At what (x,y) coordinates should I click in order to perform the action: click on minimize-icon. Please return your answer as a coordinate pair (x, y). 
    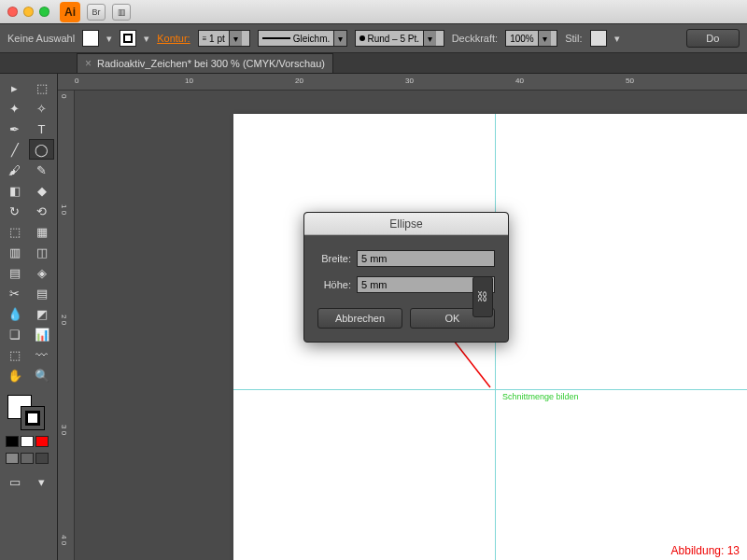
    Looking at the image, I should click on (28, 11).